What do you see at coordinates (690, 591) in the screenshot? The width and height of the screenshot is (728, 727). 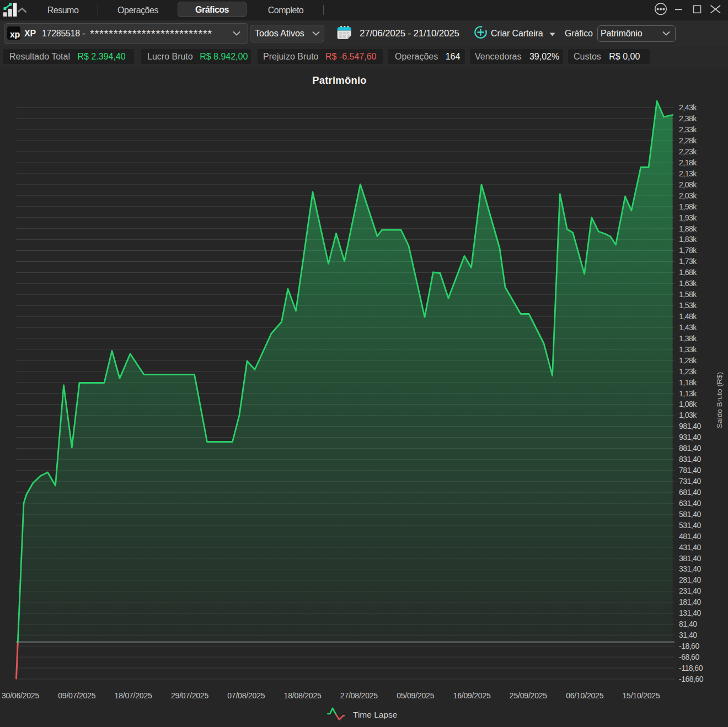 I see `svg-text: 231,40` at bounding box center [690, 591].